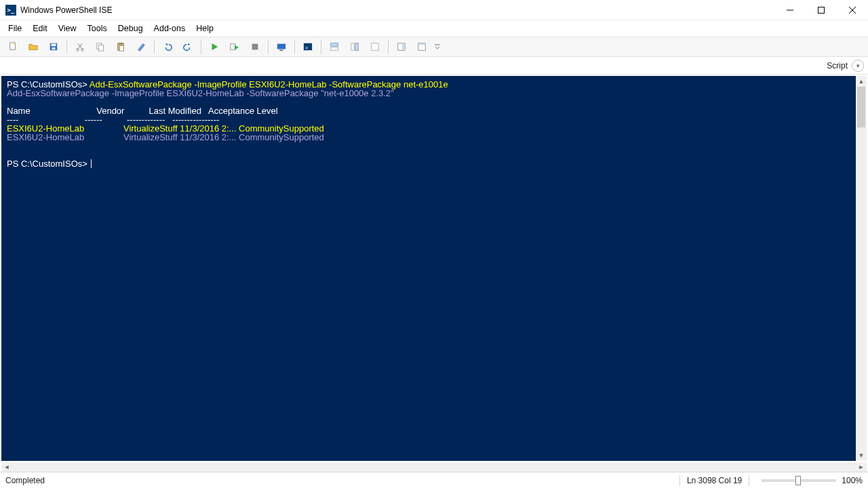 The image size is (868, 488). I want to click on toolbar: >_, so click(434, 47).